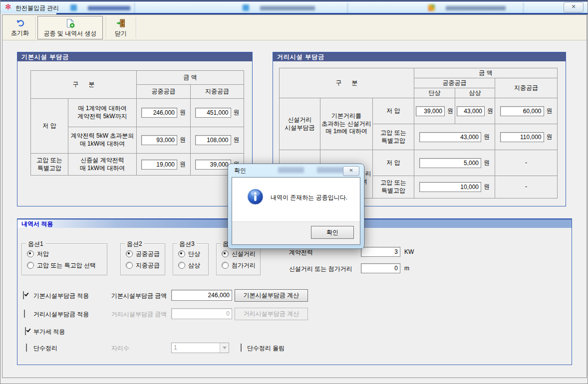 This screenshot has width=588, height=384. What do you see at coordinates (23, 295) in the screenshot?
I see `basic-fee-apply-checkbox` at bounding box center [23, 295].